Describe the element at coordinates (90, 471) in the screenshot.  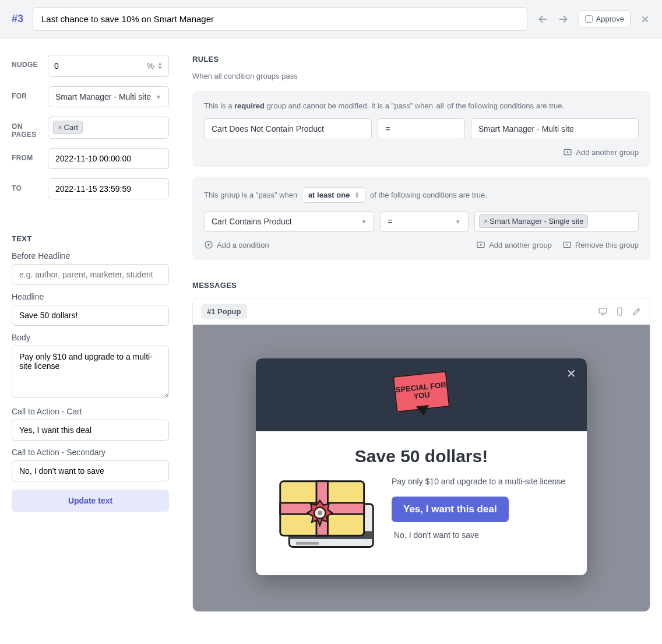
I see `cta-secondary-input` at that location.